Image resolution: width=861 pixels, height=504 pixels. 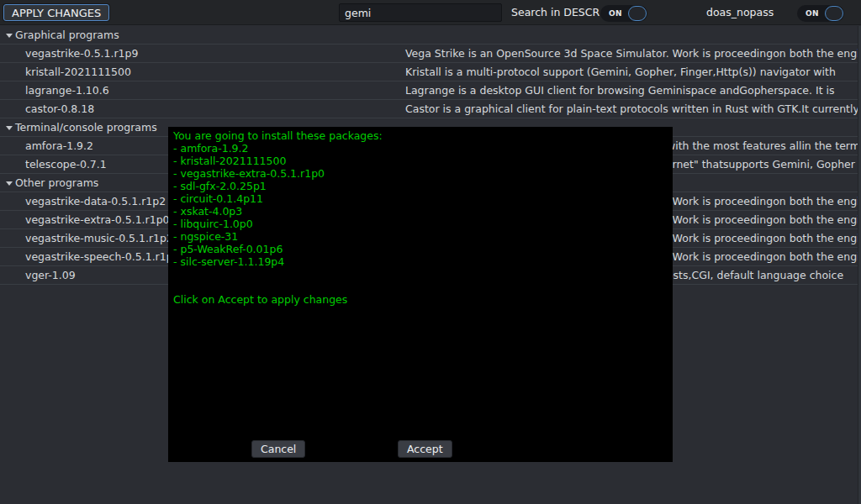 What do you see at coordinates (421, 299) in the screenshot?
I see `dialog-prompt: Click on Accept to apply changes` at bounding box center [421, 299].